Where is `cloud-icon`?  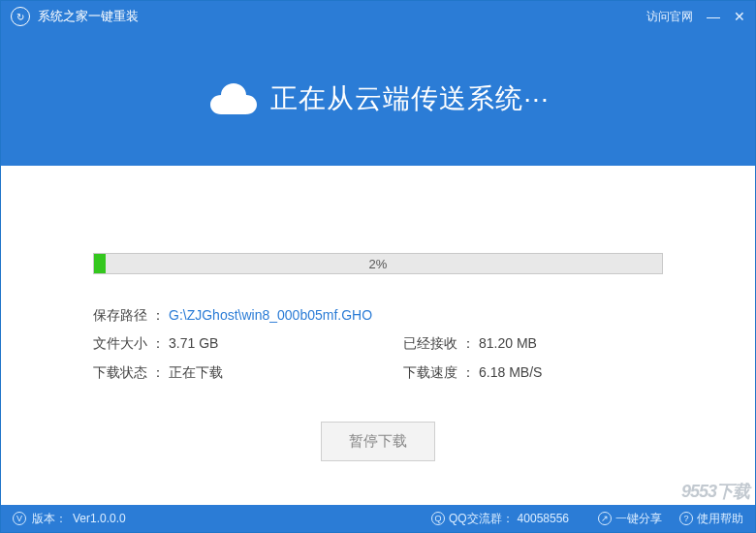 cloud-icon is located at coordinates (232, 99).